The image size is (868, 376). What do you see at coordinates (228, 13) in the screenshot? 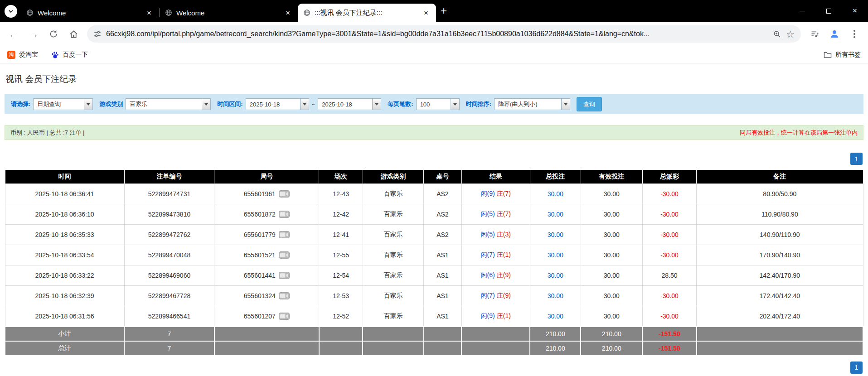
I see `tab-title: Welcome` at bounding box center [228, 13].